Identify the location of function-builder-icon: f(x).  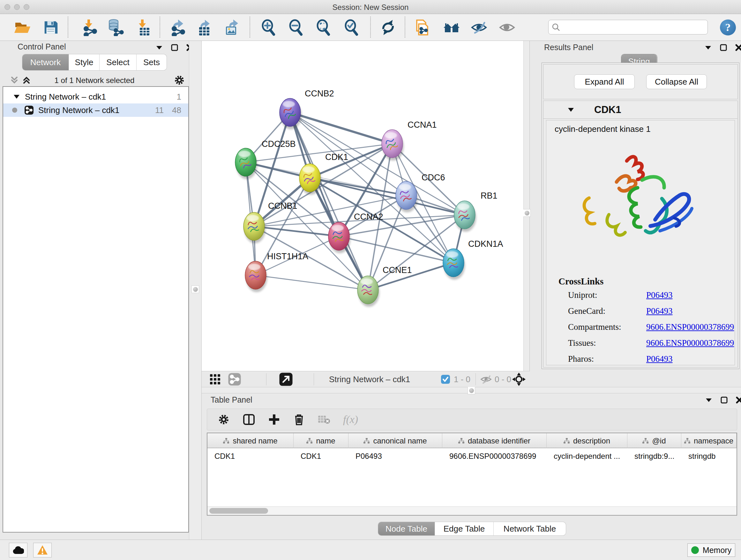
(350, 420).